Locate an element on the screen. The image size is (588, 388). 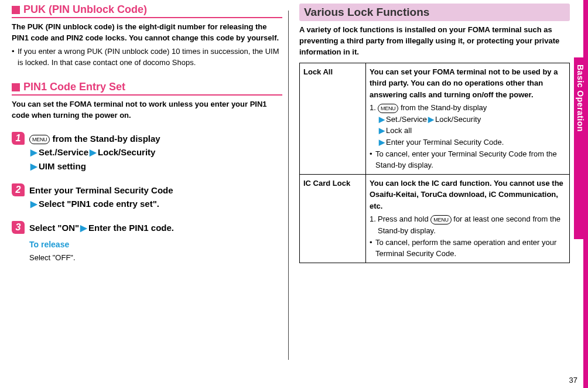
lockall-cancel-text: To cancel, enter your Terminal Security … is located at coordinates (471, 160).